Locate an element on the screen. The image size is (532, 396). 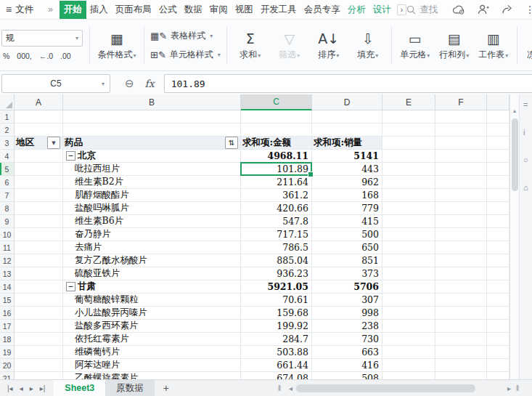
menu-tab-dev-tools: 开发工具 is located at coordinates (279, 10).